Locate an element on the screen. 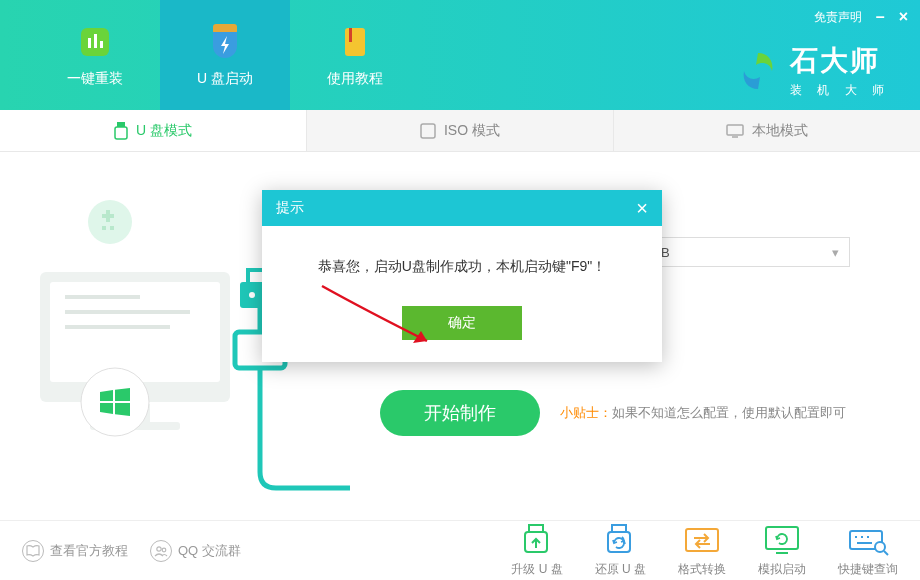 The height and width of the screenshot is (580, 920). usb-up-icon is located at coordinates (537, 540).